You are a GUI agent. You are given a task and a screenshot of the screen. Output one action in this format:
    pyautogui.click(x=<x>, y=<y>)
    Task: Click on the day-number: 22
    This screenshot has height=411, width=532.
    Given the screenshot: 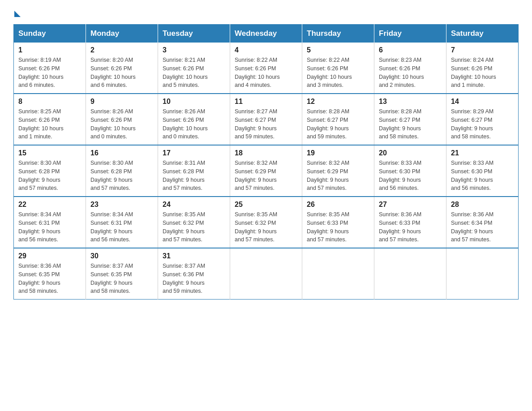 What is the action you would take?
    pyautogui.click(x=50, y=205)
    